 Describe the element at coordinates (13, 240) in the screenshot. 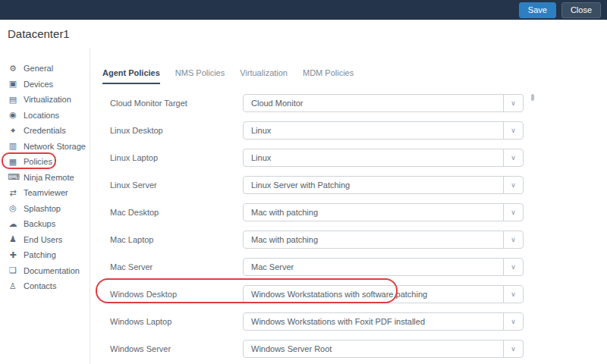

I see `users-icon: ♟` at that location.